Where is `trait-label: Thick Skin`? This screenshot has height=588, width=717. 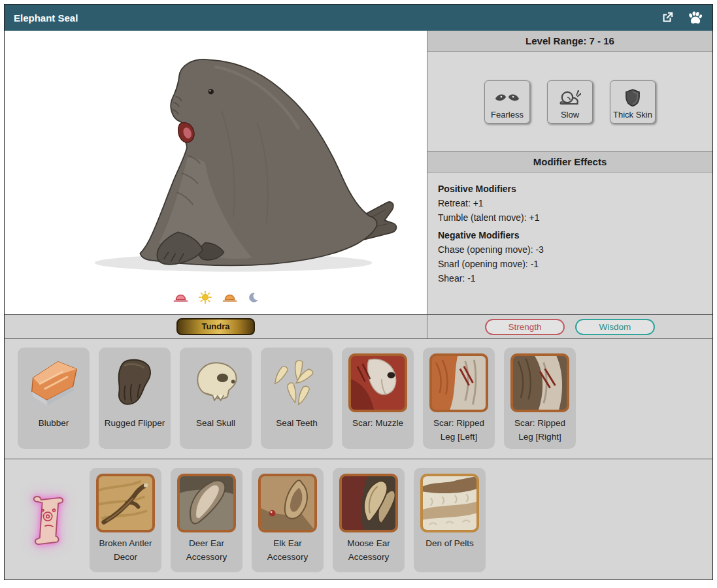
trait-label: Thick Skin is located at coordinates (633, 115).